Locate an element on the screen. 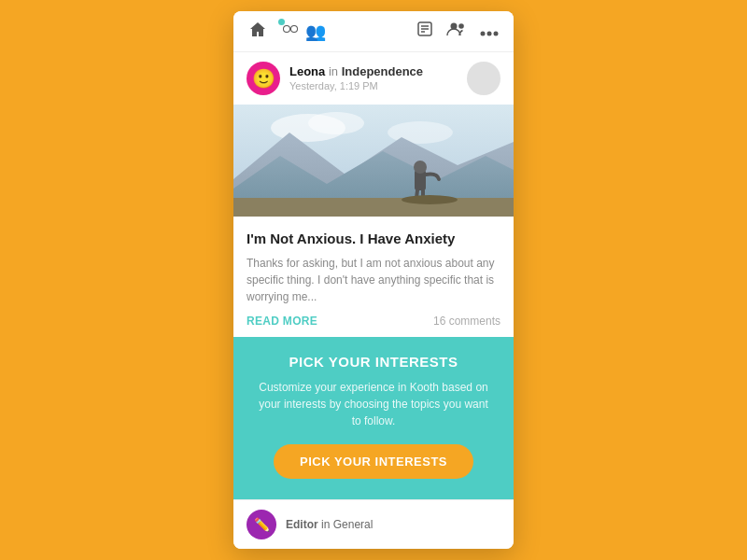  post-author-line: Leona in Independence is located at coordinates (374, 71).